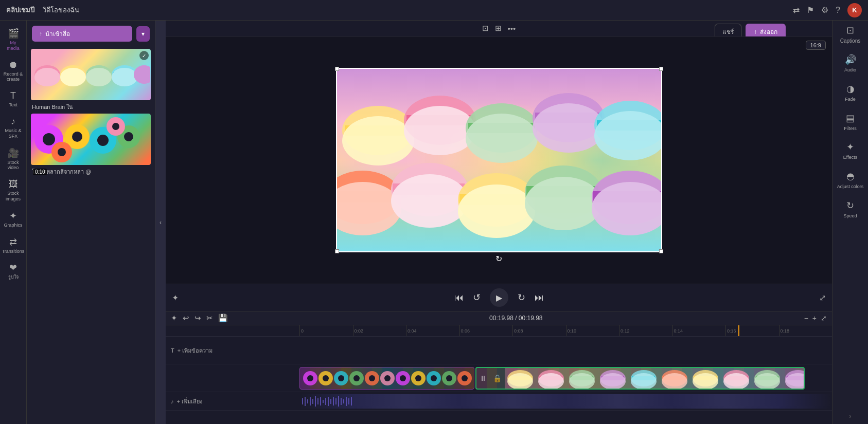 This screenshot has height=424, width=868. Describe the element at coordinates (822, 298) in the screenshot. I see `fullscreen-button: ⤢` at that location.